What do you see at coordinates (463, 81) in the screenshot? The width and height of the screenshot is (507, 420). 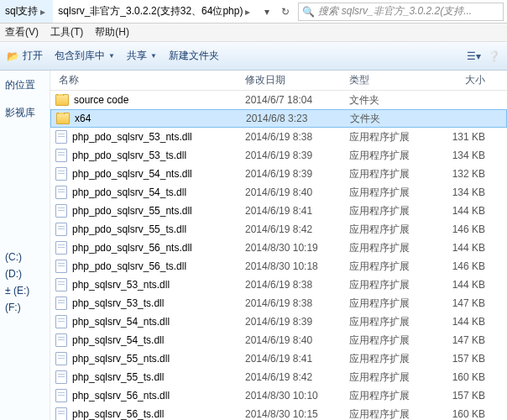 I see `col-size: 大小` at bounding box center [463, 81].